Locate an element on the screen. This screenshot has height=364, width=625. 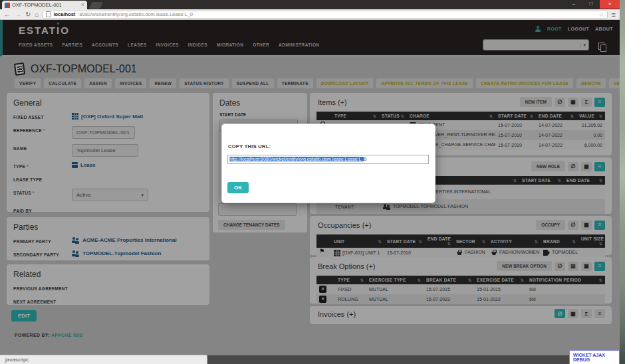
desktop-edge is located at coordinates (622, 182).